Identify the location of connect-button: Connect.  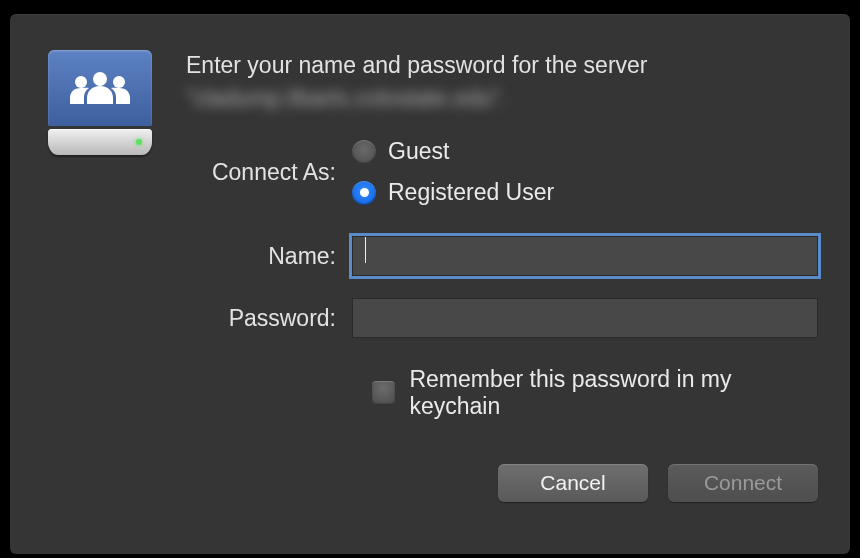
(743, 483).